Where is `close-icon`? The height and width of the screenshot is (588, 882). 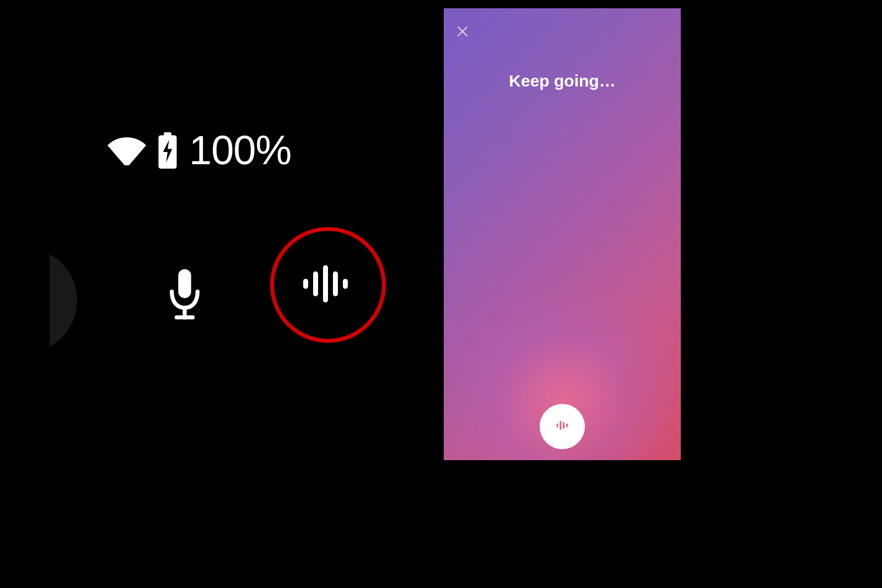 close-icon is located at coordinates (462, 35).